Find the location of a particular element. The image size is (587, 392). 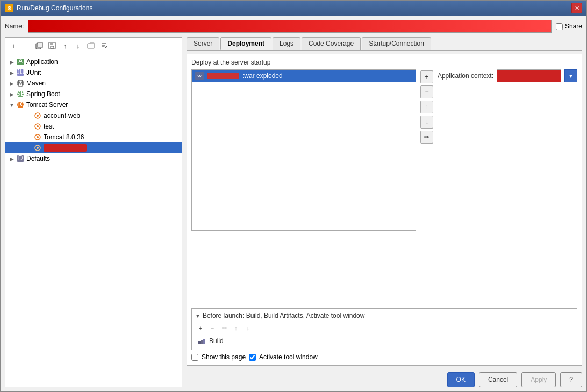

tree-item-junit: ▶ JU JUnit is located at coordinates (94, 73).